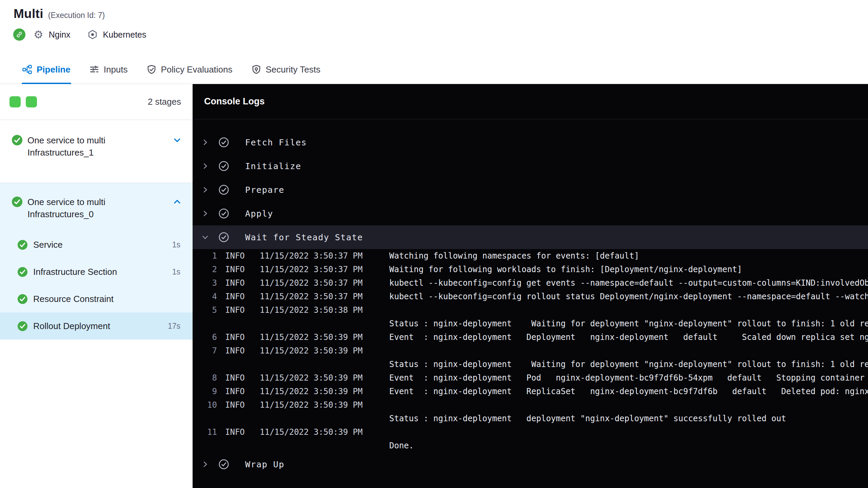 The image size is (868, 488). I want to click on gear-icon: ⚙, so click(39, 35).